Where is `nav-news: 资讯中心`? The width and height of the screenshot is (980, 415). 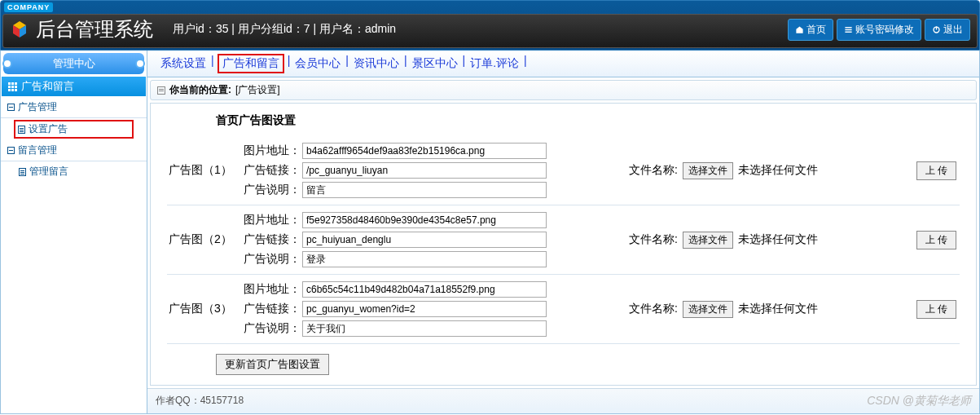
nav-news: 资讯中心 is located at coordinates (376, 64).